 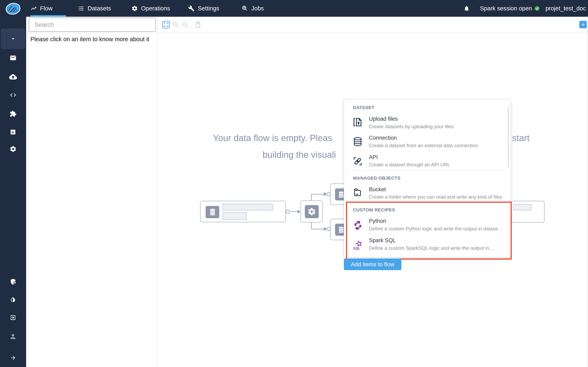 What do you see at coordinates (151, 8) in the screenshot?
I see `tab-operations: Operations` at bounding box center [151, 8].